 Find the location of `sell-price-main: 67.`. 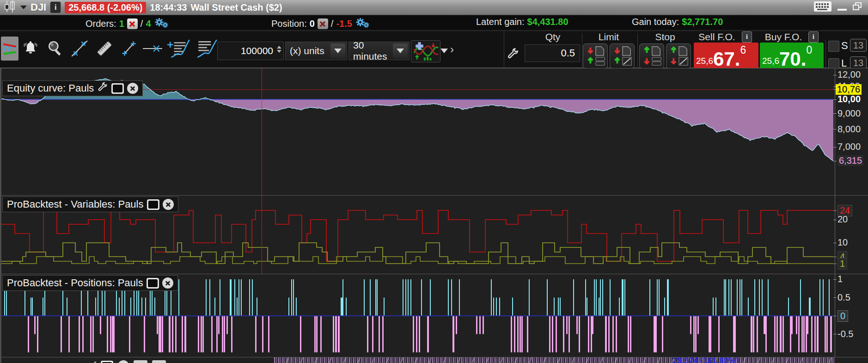

sell-price-main: 67. is located at coordinates (727, 59).